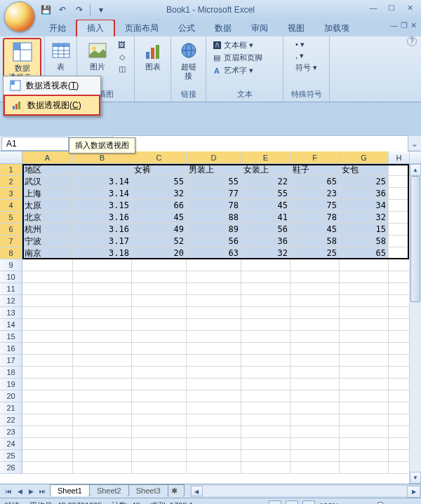 The height and width of the screenshot is (504, 421). I want to click on horizontal-scrollbar: ◀ ▶, so click(306, 491).